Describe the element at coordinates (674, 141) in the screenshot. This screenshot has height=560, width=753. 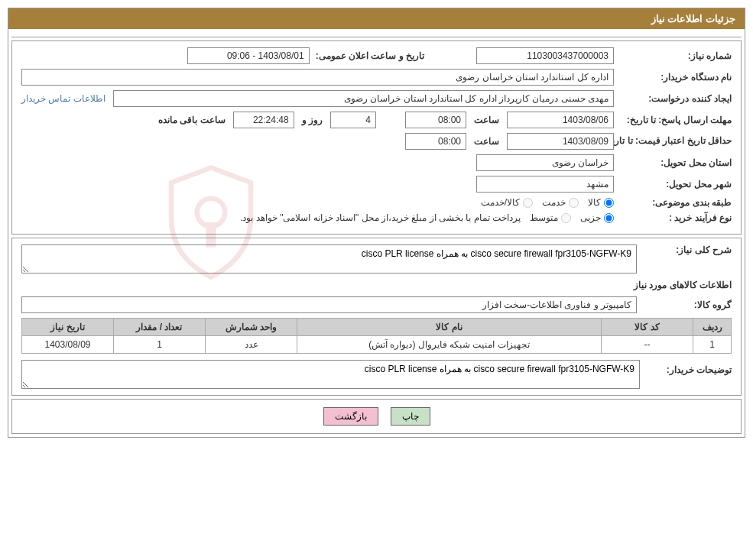
I see `price-validity-label: حداقل تاریخ اعتبار قیمت: تا تاریخ:` at that location.